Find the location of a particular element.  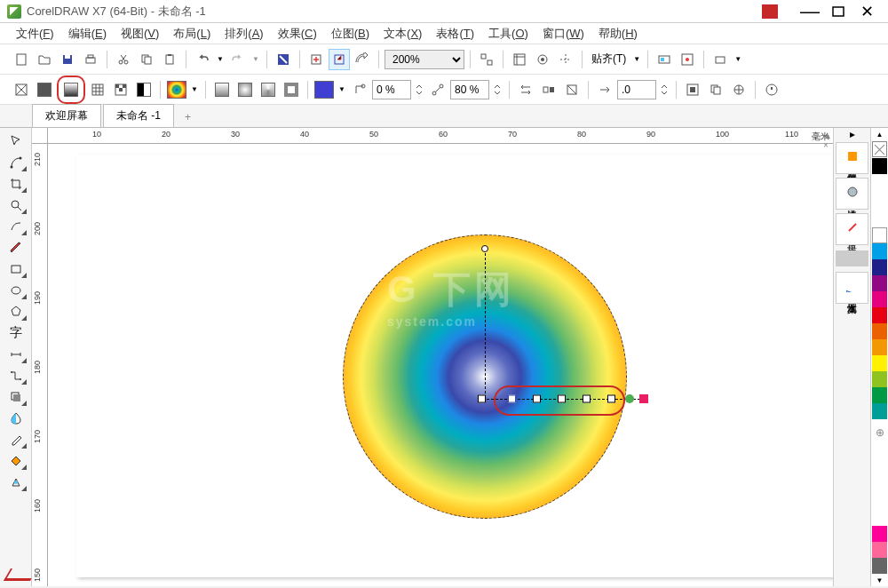

fountain-transparency-button is located at coordinates (71, 90).